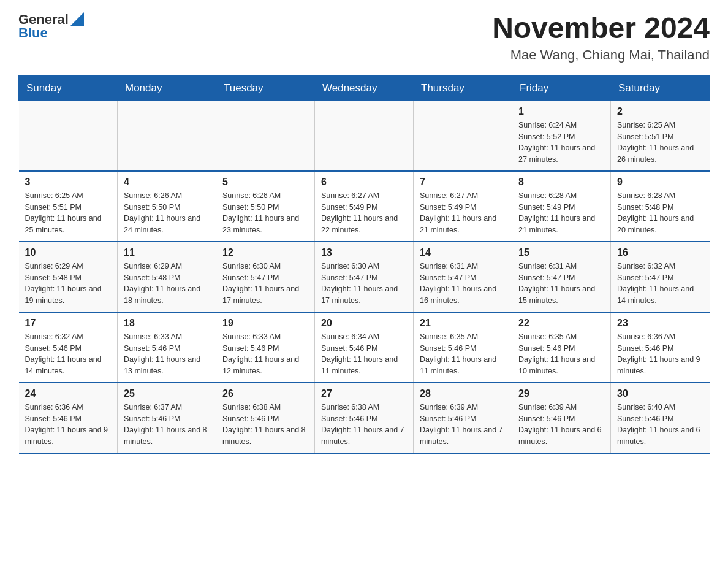 This screenshot has width=728, height=563. Describe the element at coordinates (167, 277) in the screenshot. I see `calendar-cell: 11Sunrise: 6:29 AM Sunset: 5:48 PM Dayli…` at that location.